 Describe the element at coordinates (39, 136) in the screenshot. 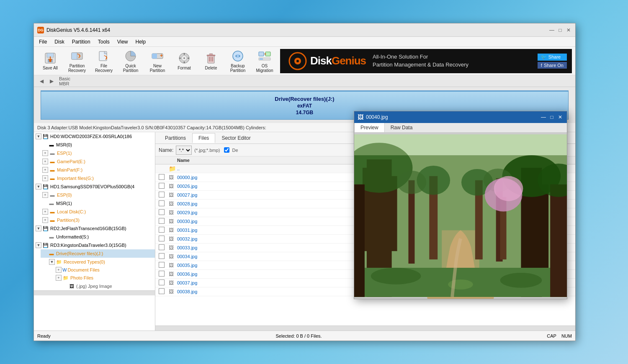

I see `expand-hd0: ▼` at that location.